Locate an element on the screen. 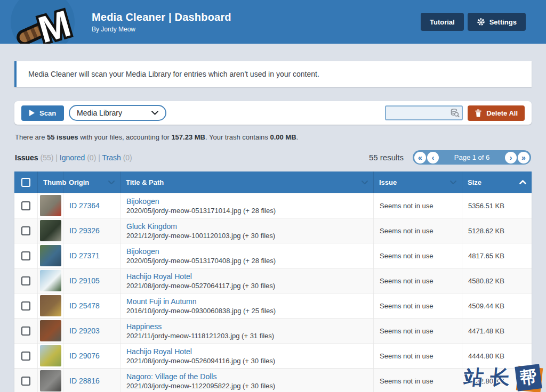  file-path: 2020/05/jordy-meow-0513171014.jpg (+ 28 … is located at coordinates (201, 211).